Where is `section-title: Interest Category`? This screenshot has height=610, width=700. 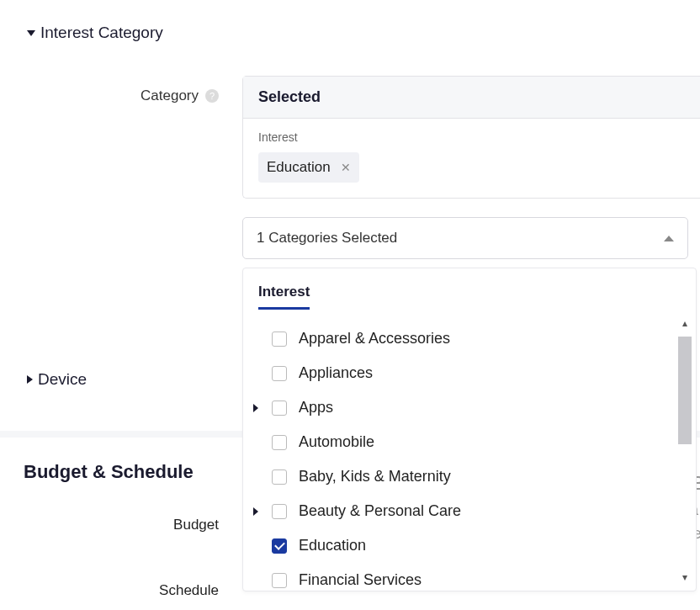
section-title: Interest Category is located at coordinates (102, 33).